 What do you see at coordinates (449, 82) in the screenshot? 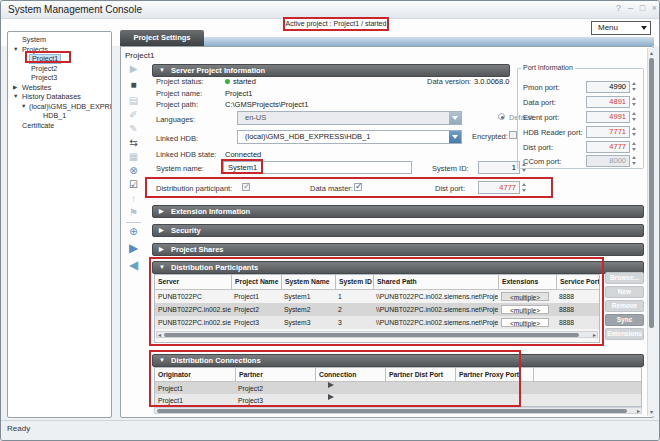
I see `data-version-label: Data version:` at bounding box center [449, 82].